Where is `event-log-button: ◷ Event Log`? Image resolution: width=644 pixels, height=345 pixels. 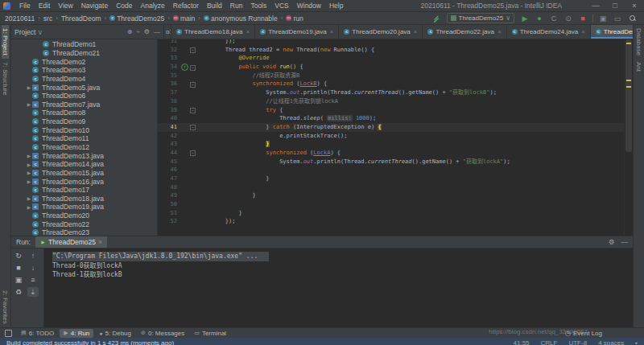 event-log-button: ◷ Event Log is located at coordinates (602, 333).